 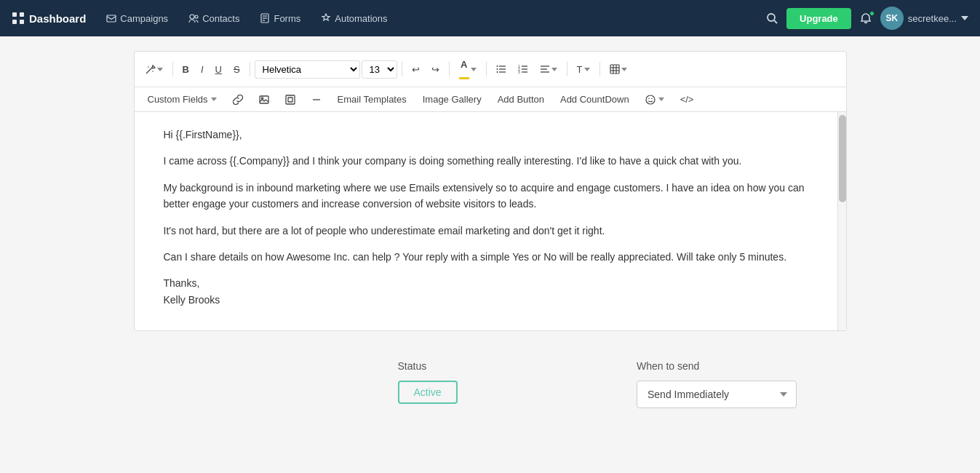 What do you see at coordinates (842, 159) in the screenshot?
I see `scrollbar-thumb` at bounding box center [842, 159].